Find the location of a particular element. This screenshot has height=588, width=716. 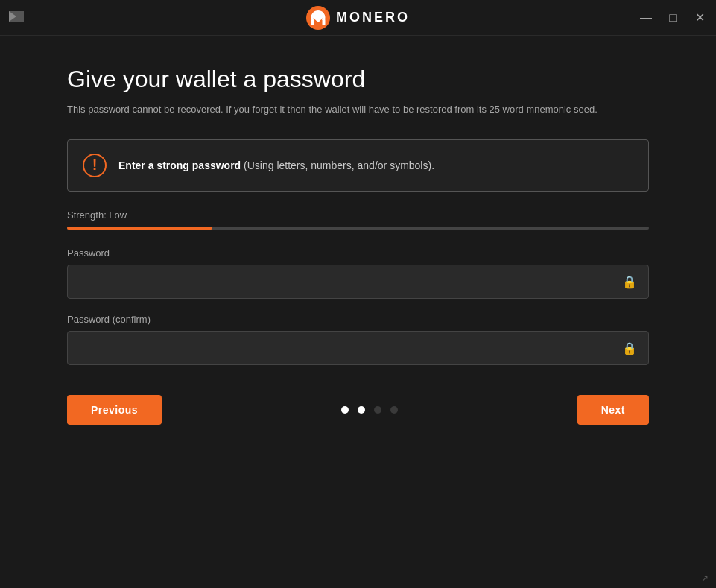

warning-icon: ! is located at coordinates (95, 165).